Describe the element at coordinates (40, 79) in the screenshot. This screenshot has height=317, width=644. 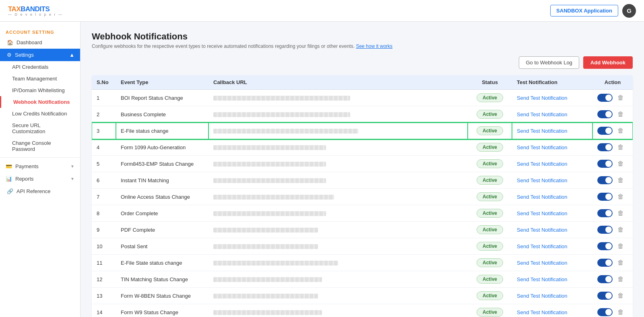
I see `sidebar-sub-team-management: Team Management` at that location.